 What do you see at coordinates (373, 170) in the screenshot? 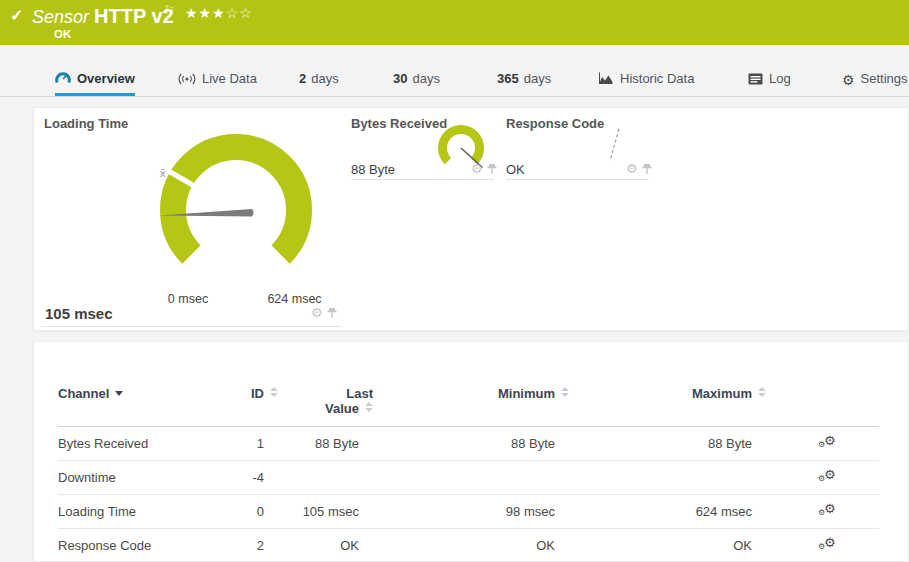
I see `bytes-received-value: 88 Byte` at bounding box center [373, 170].